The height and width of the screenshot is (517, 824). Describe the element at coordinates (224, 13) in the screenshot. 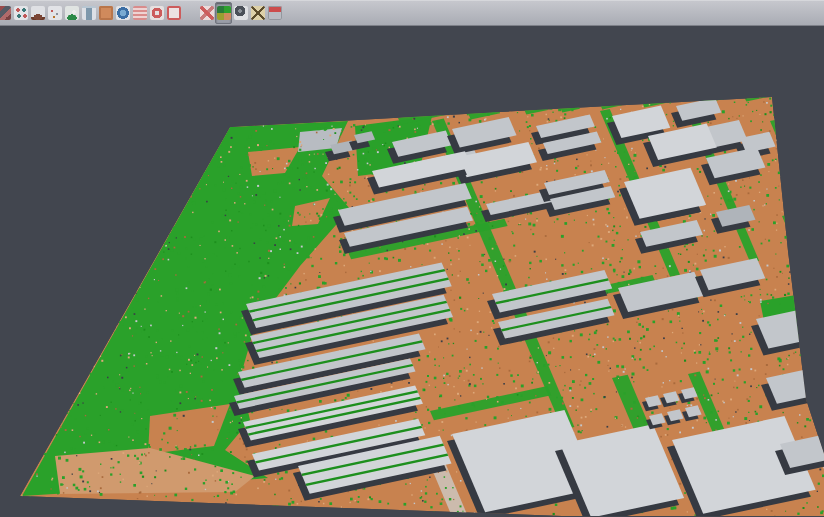

I see `classification-colors-icon` at that location.